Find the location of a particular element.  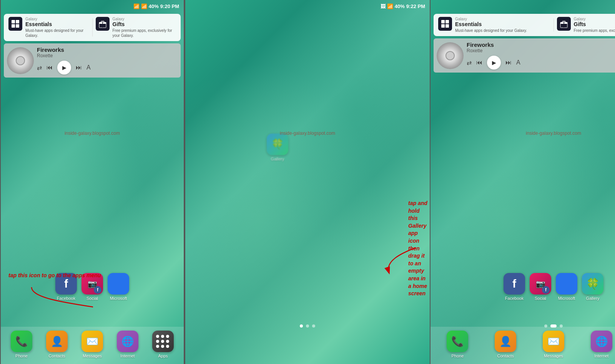

gifts-brand-3: Galaxy is located at coordinates (595, 19).